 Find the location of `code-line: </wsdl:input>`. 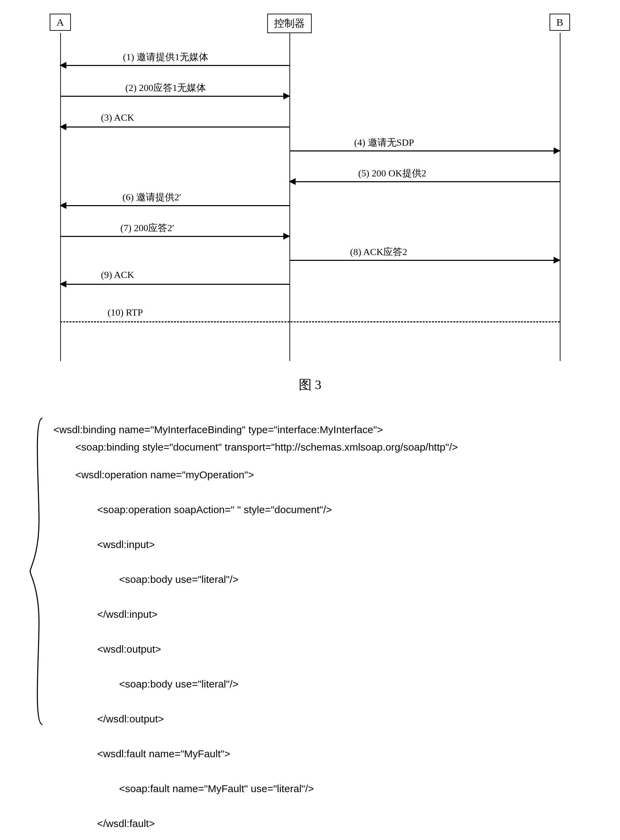

code-line: </wsdl:input> is located at coordinates (318, 614).